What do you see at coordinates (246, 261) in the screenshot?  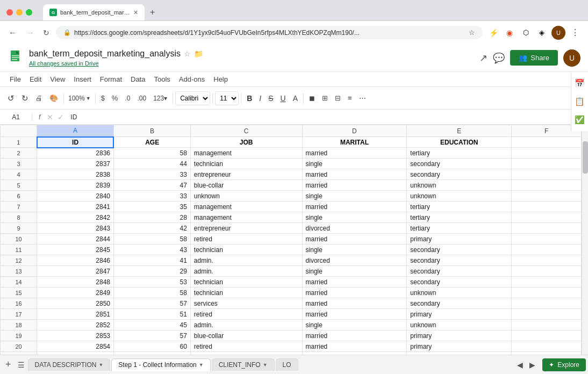 I see `cell-c12: admin.` at bounding box center [246, 261].